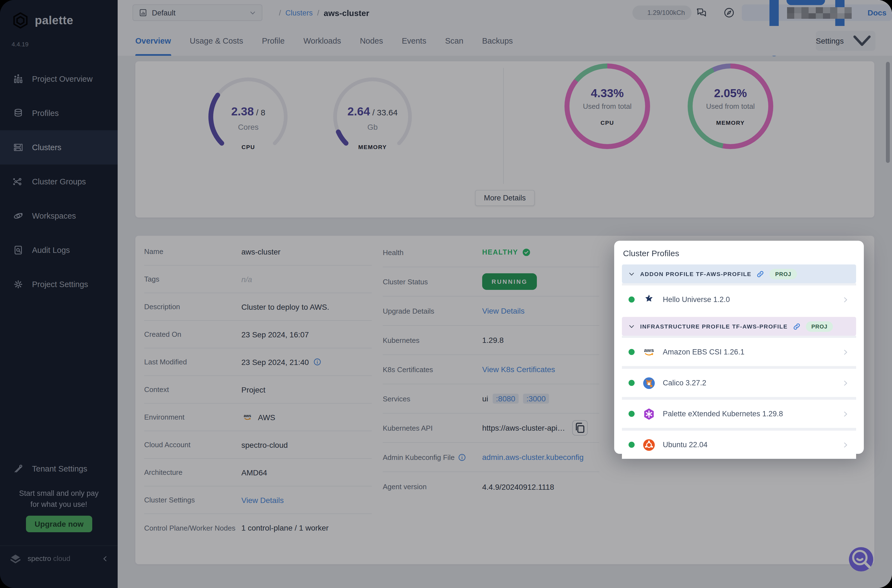 Image resolution: width=892 pixels, height=588 pixels. What do you see at coordinates (739, 414) in the screenshot?
I see `profile-pack-row: Palette eXtended Kubernetes 1.29.8` at bounding box center [739, 414].